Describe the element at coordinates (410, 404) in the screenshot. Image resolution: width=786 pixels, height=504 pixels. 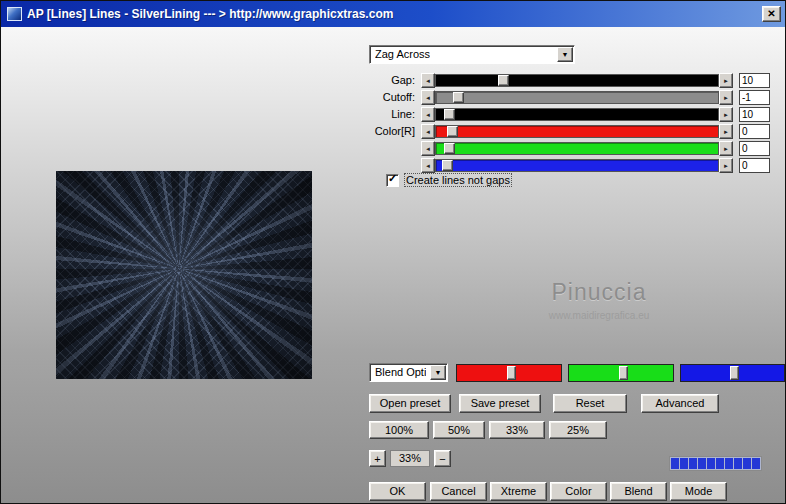
I see `open-preset-button: Open preset` at that location.